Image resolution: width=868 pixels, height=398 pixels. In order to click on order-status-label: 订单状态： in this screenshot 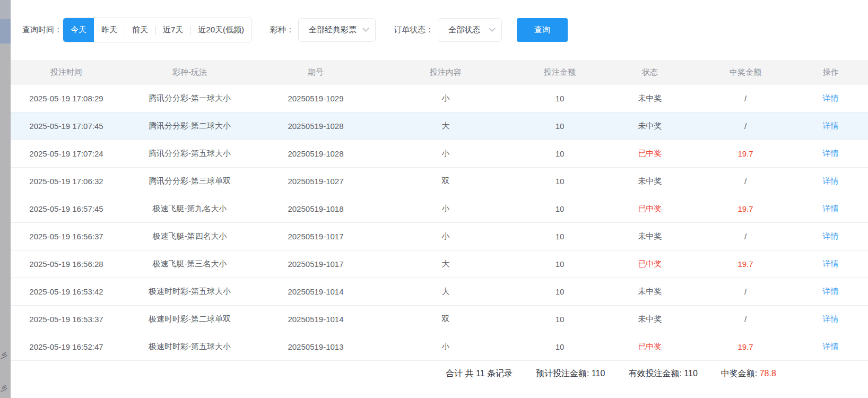, I will do `click(414, 30)`.